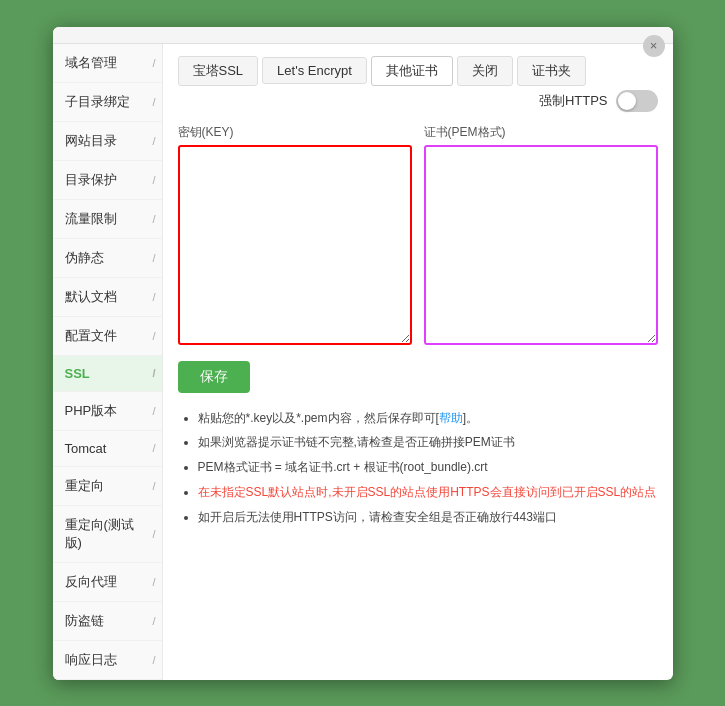 Image resolution: width=725 pixels, height=706 pixels. Describe the element at coordinates (108, 374) in the screenshot. I see `sidebar-item-ssl: SSL /` at that location.